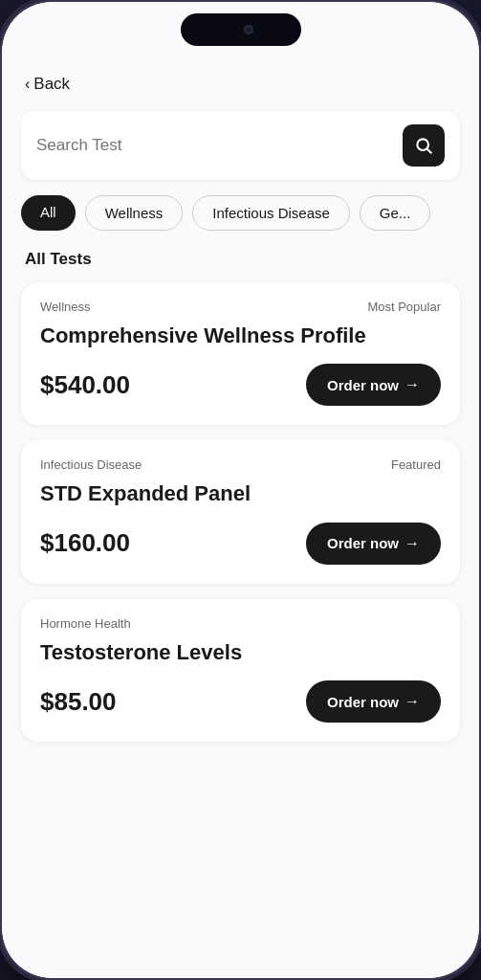 The width and height of the screenshot is (481, 980). What do you see at coordinates (241, 624) in the screenshot?
I see `card-header-2: Hormone Health` at bounding box center [241, 624].